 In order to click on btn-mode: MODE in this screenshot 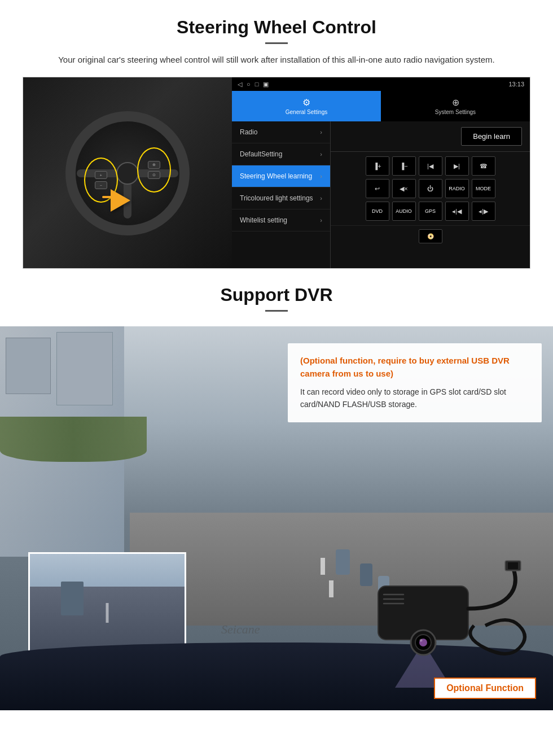, I will do `click(484, 189)`.